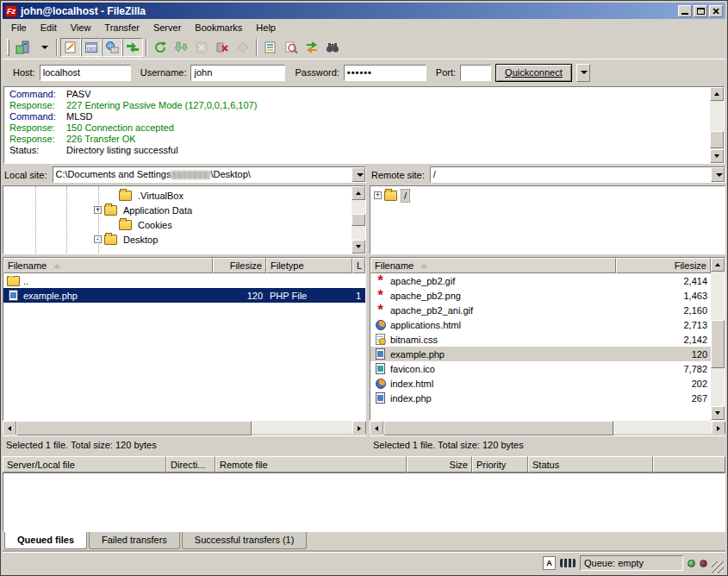 The width and height of the screenshot is (728, 576). What do you see at coordinates (160, 47) in the screenshot?
I see `refresh-button` at bounding box center [160, 47].